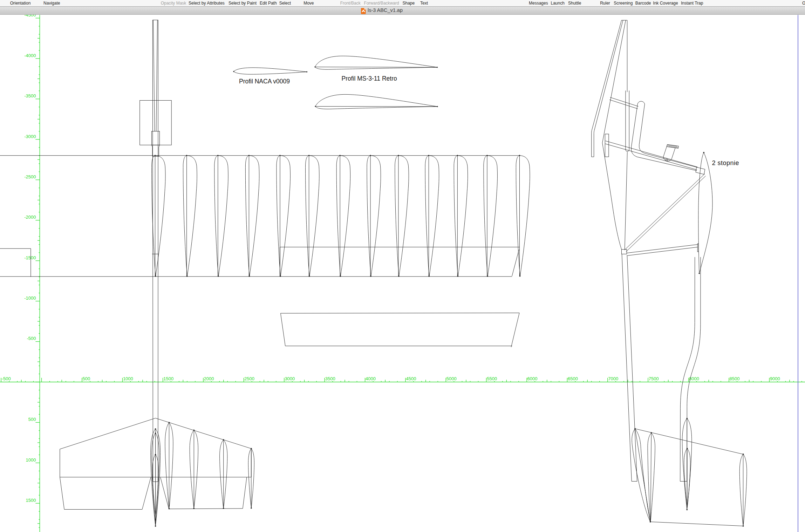 The height and width of the screenshot is (532, 805). Describe the element at coordinates (654, 378) in the screenshot. I see `svg-text: 7500` at that location.